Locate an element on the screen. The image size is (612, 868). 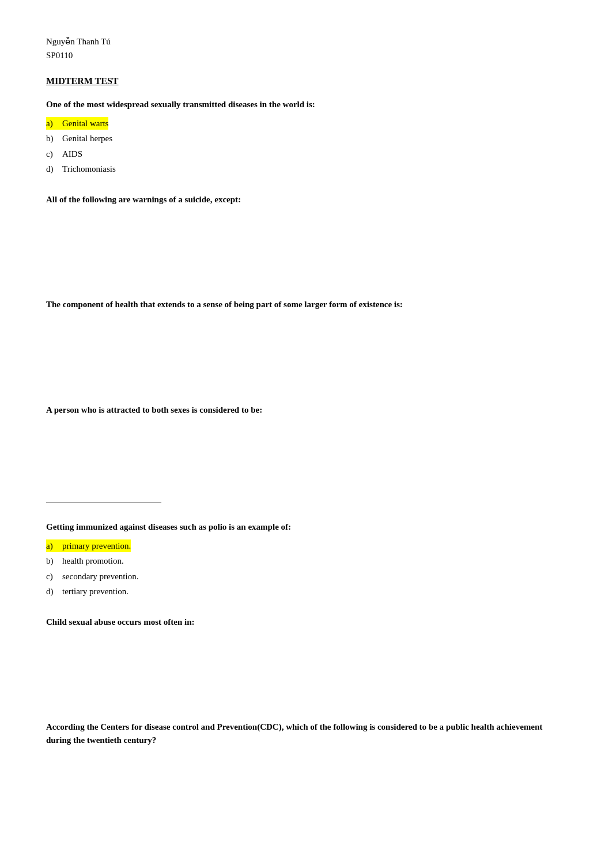
question-text-q6: Child sexual abuse occurs most often in: is located at coordinates (306, 622).